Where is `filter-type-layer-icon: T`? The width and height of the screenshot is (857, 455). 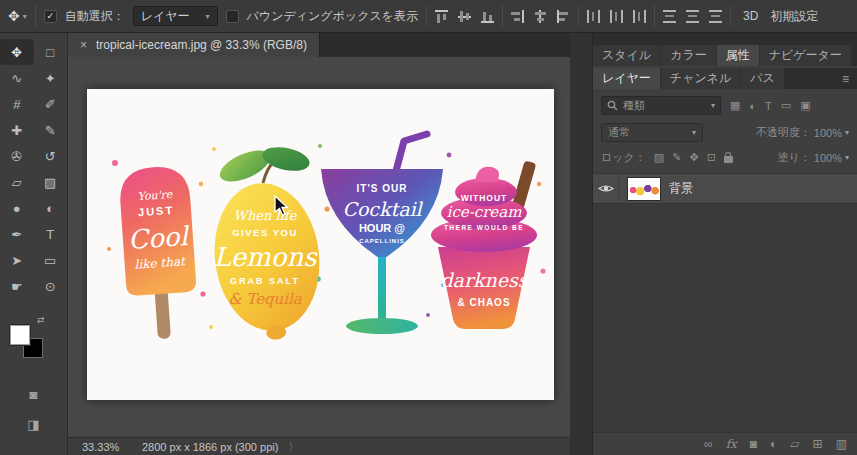 filter-type-layer-icon: T is located at coordinates (768, 106).